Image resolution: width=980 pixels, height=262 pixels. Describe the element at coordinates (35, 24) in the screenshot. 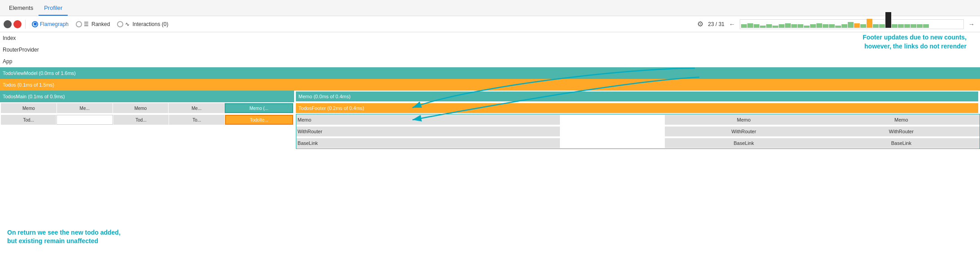

I see `flamegraph-radio` at that location.